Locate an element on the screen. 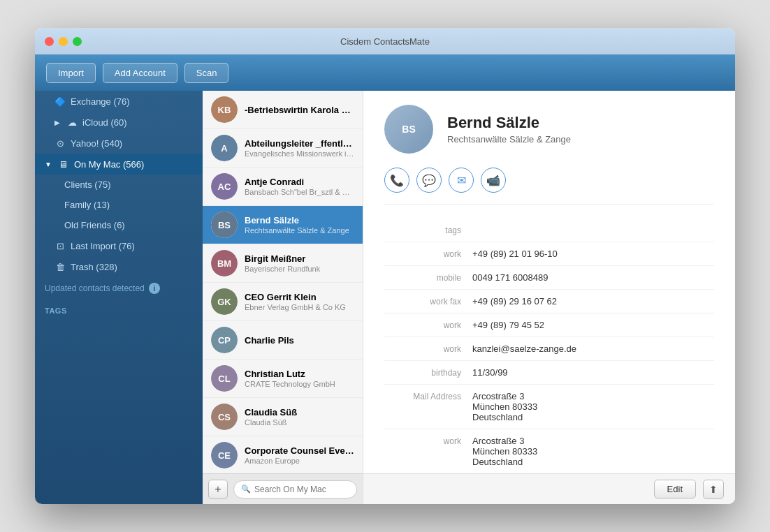  titlebar: Cisdem ContactsMate is located at coordinates (385, 41).